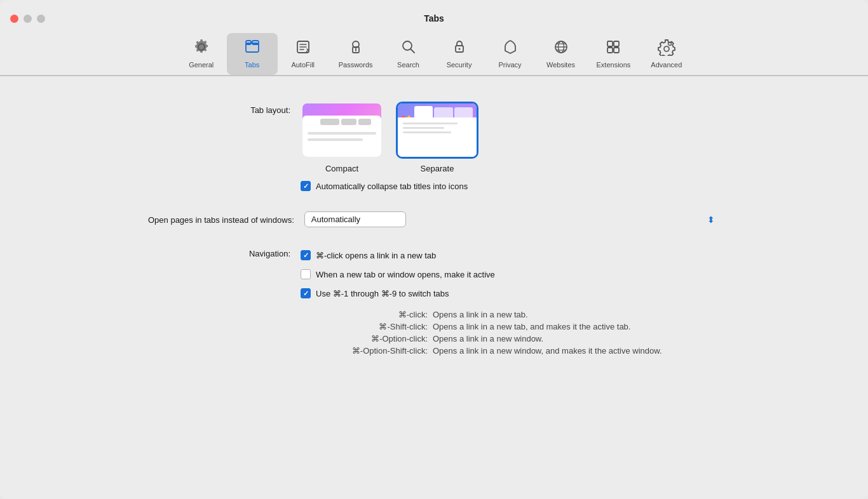 Image resolution: width=868 pixels, height=499 pixels. What do you see at coordinates (437, 130) in the screenshot?
I see `separate-preview-bg` at bounding box center [437, 130].